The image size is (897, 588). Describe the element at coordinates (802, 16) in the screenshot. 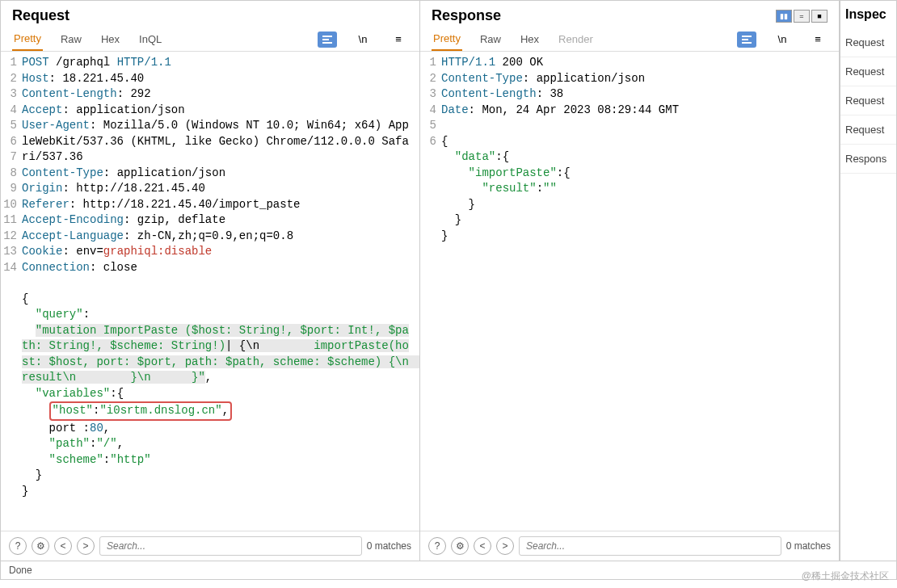

I see `layout-rows-icon: =` at that location.